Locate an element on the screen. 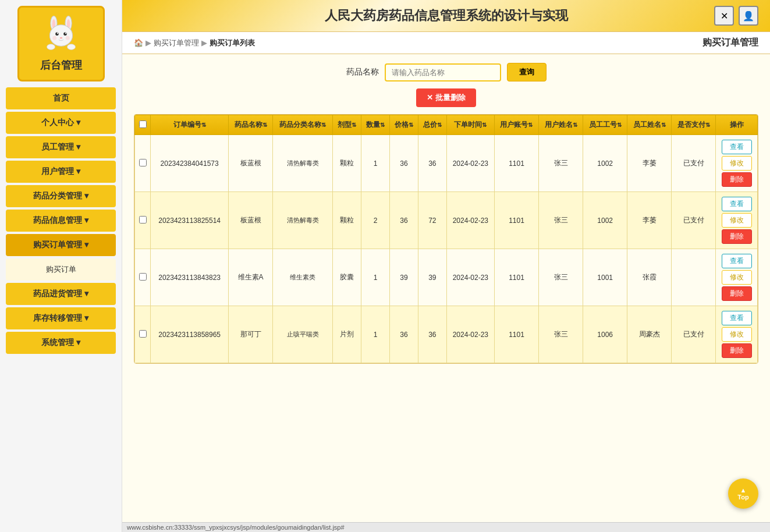 This screenshot has height=532, width=770. sidebar-item-system: 系统管理 ▾ is located at coordinates (61, 343).